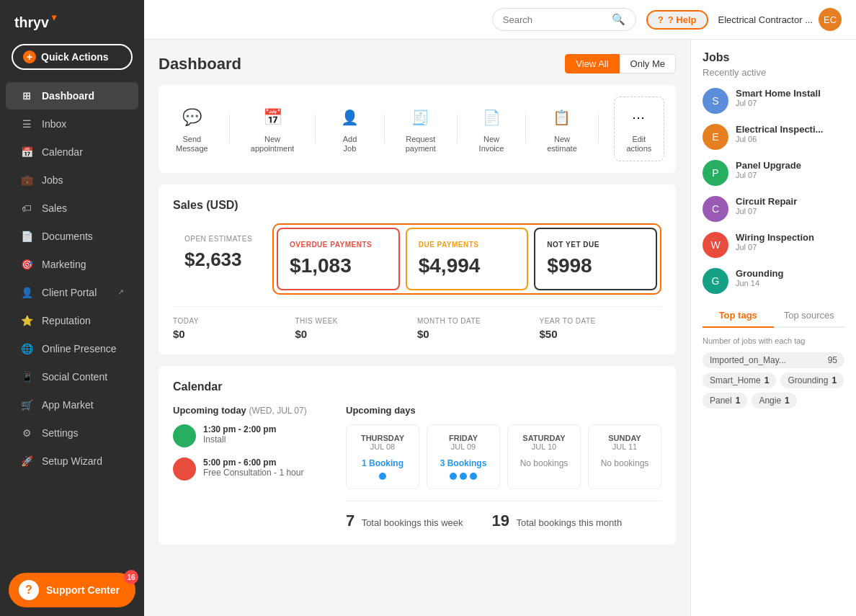  I want to click on job-avatar-3: P, so click(715, 173).